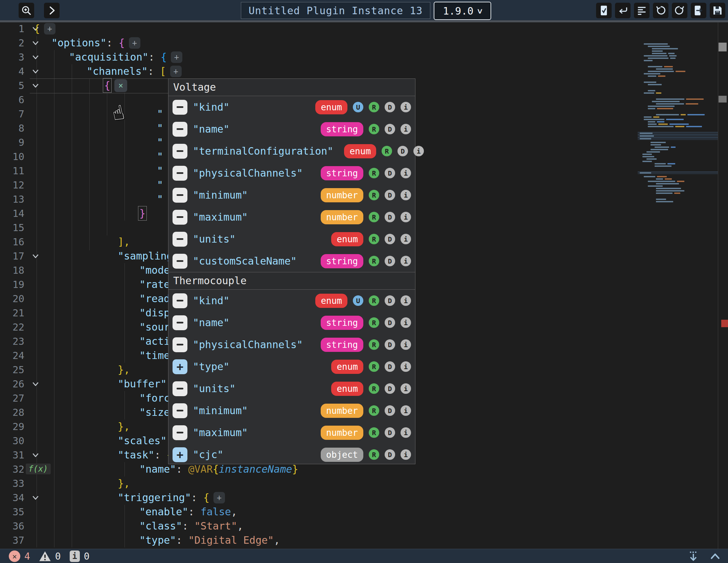 Image resolution: width=728 pixels, height=563 pixels. What do you see at coordinates (292, 151) in the screenshot?
I see `popup-property-row: "terminalConfiguration"enumRDi` at bounding box center [292, 151].